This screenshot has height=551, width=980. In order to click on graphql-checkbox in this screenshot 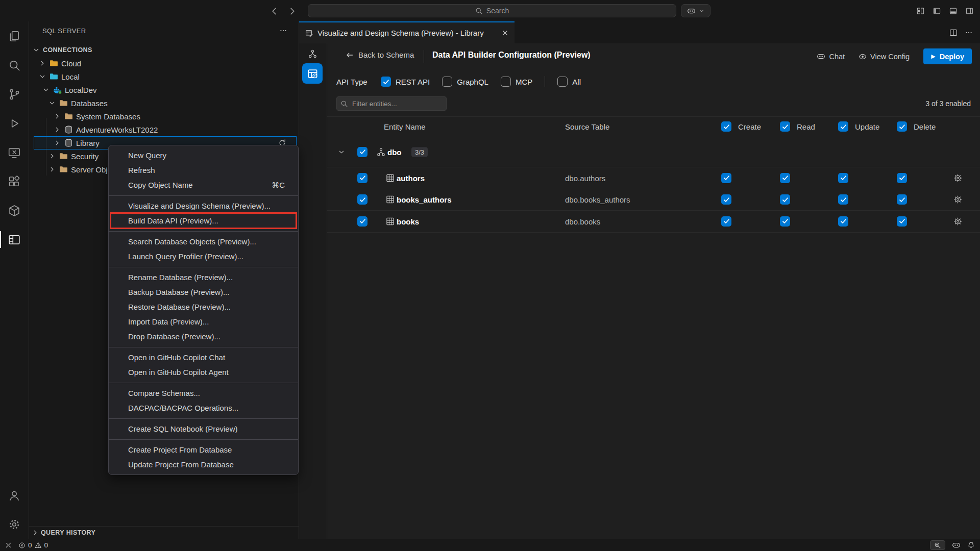, I will do `click(447, 82)`.